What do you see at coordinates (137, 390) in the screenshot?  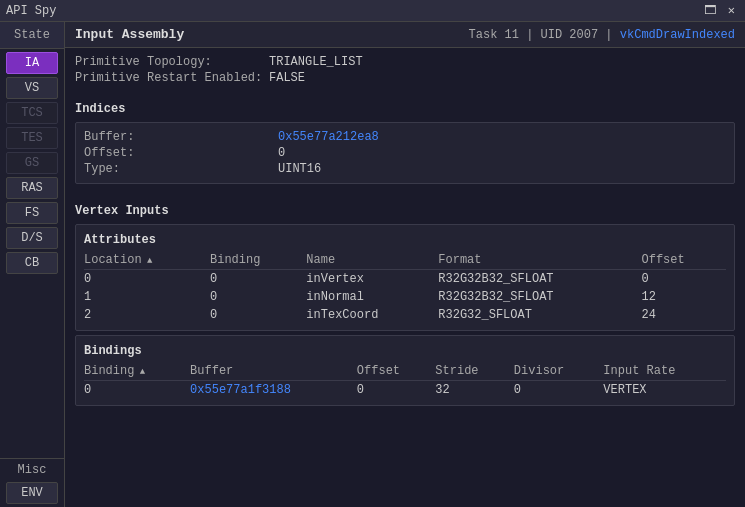 I see `bind-cell-binding: 0` at bounding box center [137, 390].